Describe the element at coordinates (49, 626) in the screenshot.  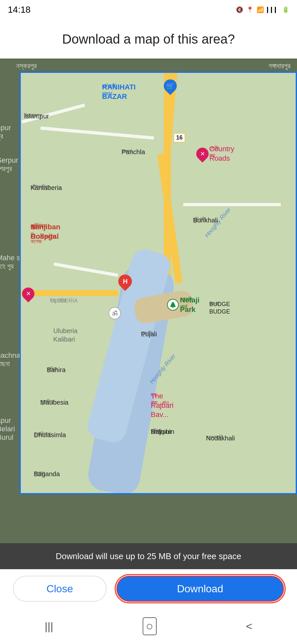
I see `nav-recent-apps: |||` at that location.